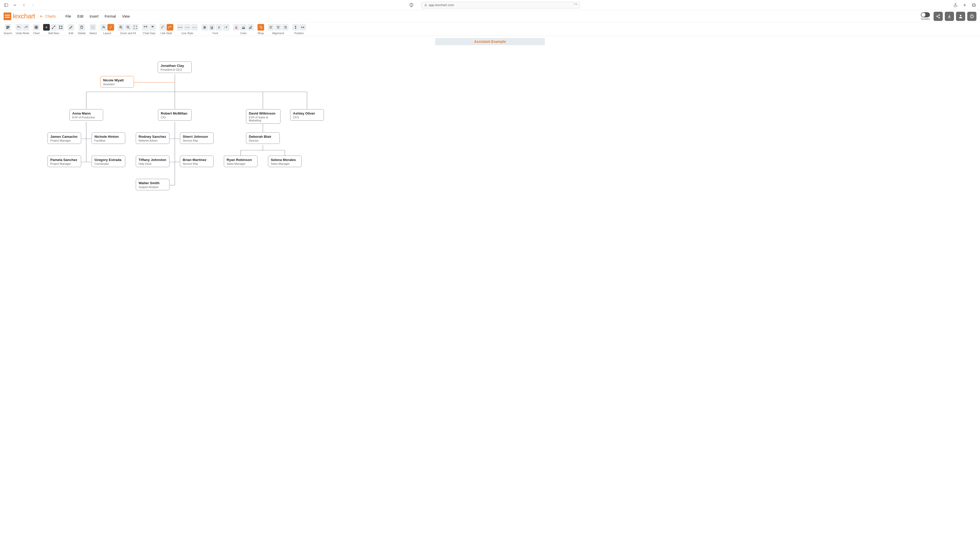  What do you see at coordinates (107, 33) in the screenshot?
I see `layout-label: Layout` at bounding box center [107, 33].